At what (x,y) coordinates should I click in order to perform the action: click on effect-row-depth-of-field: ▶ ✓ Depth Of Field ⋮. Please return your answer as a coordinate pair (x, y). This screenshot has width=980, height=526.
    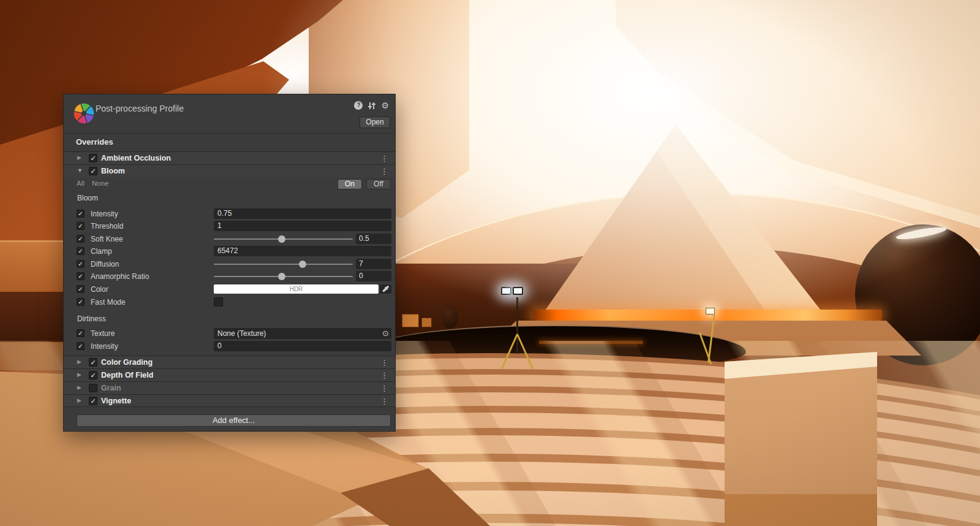
    Looking at the image, I should click on (229, 375).